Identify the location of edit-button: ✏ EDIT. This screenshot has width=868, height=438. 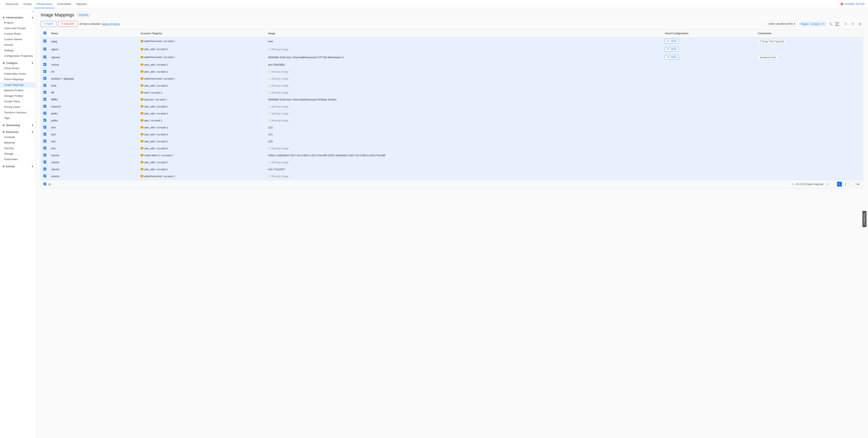
(49, 24).